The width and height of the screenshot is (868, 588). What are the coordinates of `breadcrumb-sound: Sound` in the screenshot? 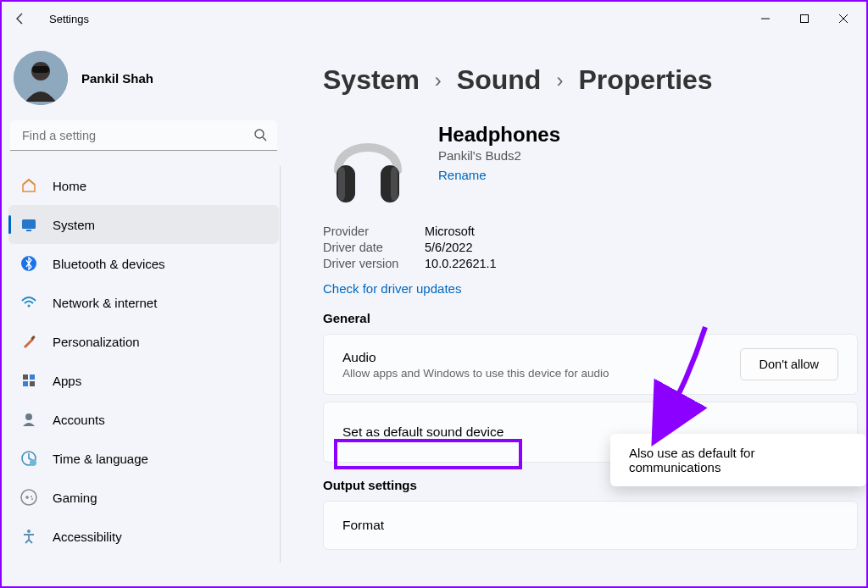 It's located at (499, 80).